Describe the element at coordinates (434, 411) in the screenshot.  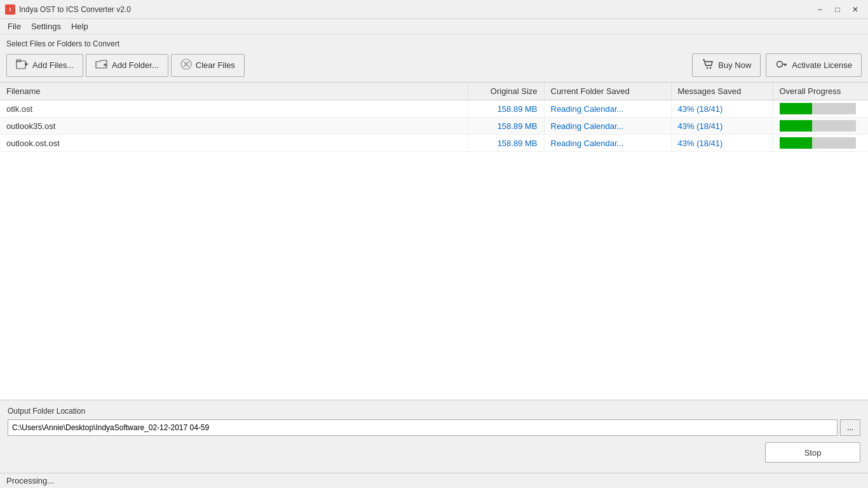
I see `output-folder-label: Output Folder Location` at that location.